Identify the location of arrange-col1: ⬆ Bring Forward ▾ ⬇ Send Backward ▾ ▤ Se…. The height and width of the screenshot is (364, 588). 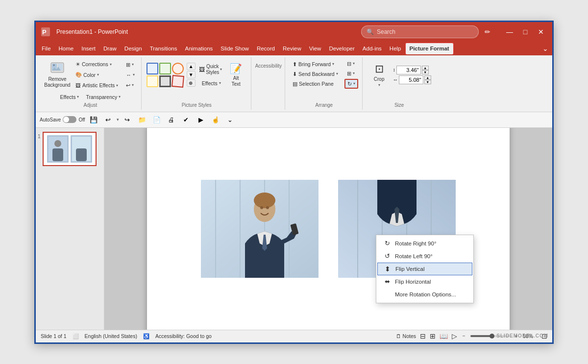
(316, 74).